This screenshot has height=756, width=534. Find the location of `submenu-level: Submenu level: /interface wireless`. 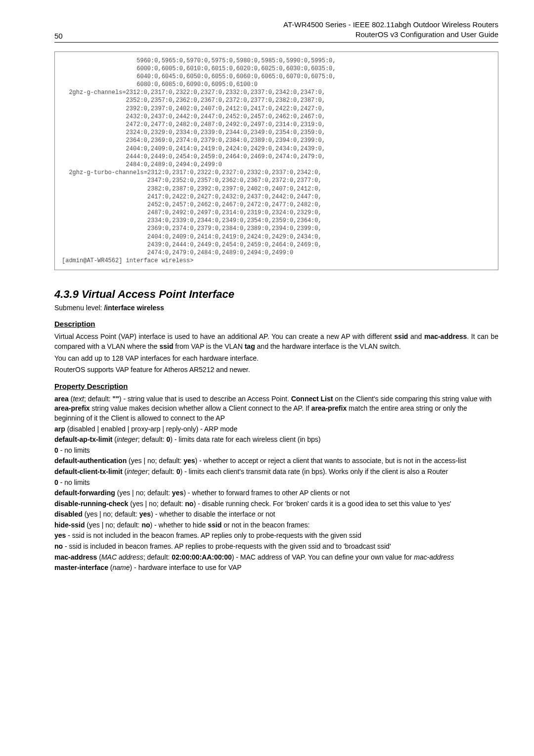

submenu-level: Submenu level: /interface wireless is located at coordinates (276, 308).